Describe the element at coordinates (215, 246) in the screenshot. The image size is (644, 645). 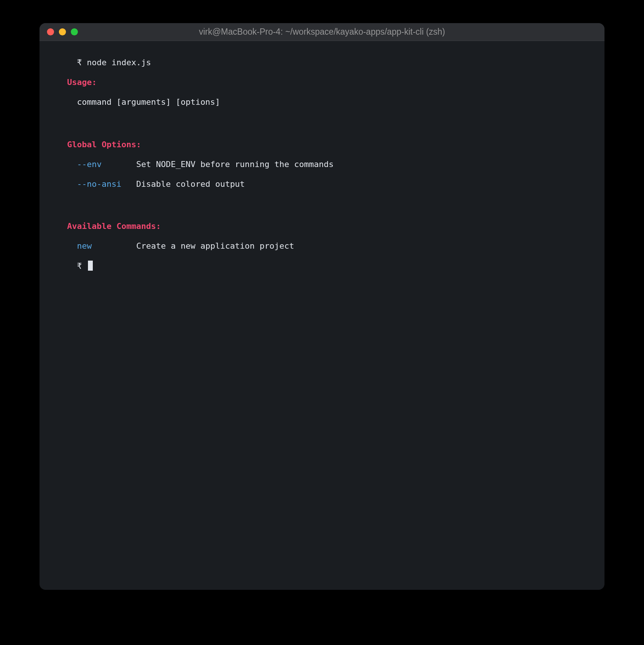
I see `command-desc: Create a new application project` at that location.